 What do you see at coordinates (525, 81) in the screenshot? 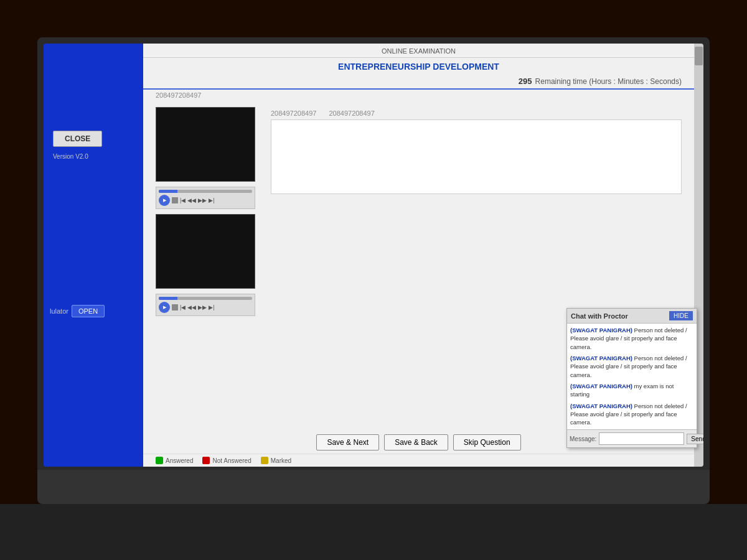
I see `timer-value: 295` at bounding box center [525, 81].